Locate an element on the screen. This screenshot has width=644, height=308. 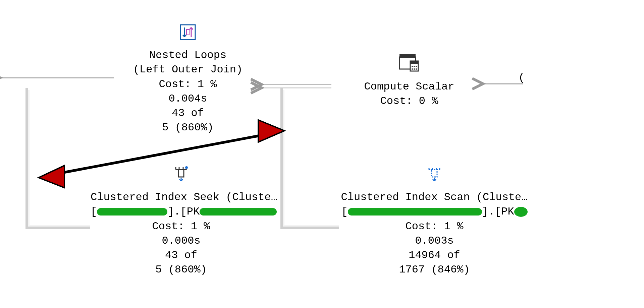
node-title: Clustered Index Seek (Cluste… is located at coordinates (181, 197).